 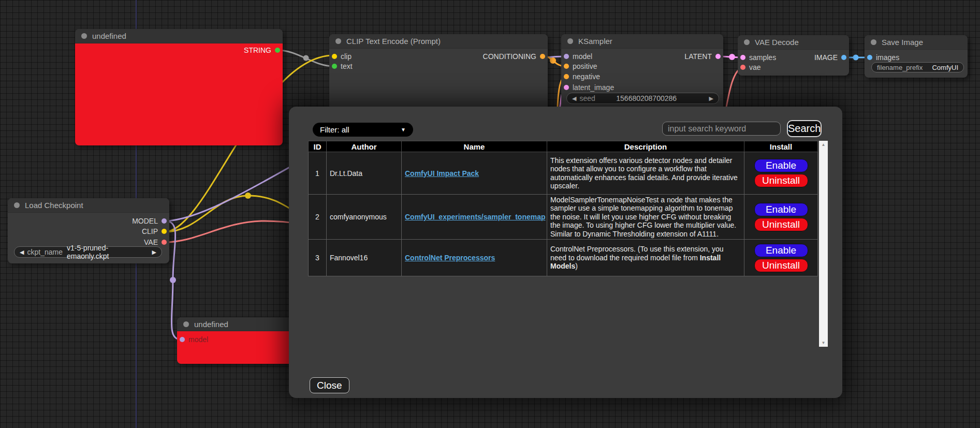 I want to click on seed-widget: ◀ seed 156680208700286 ▶, so click(x=643, y=98).